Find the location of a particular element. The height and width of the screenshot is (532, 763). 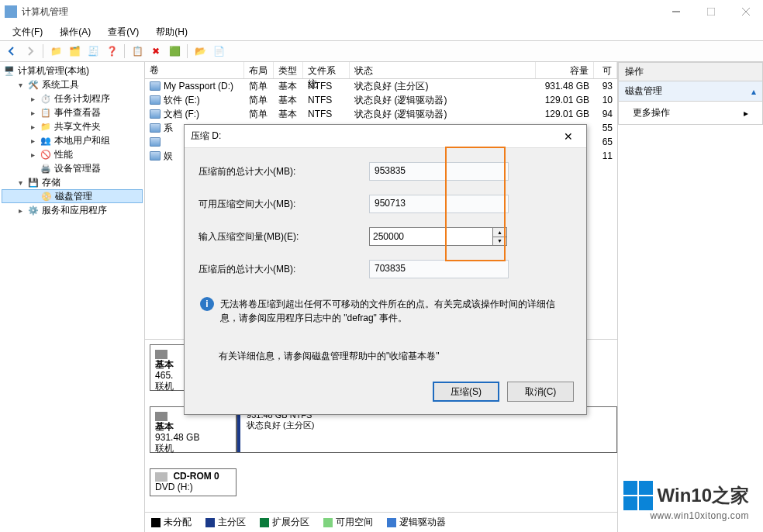

tree-services: ▸⚙️服务和应用程序 is located at coordinates (72, 210).